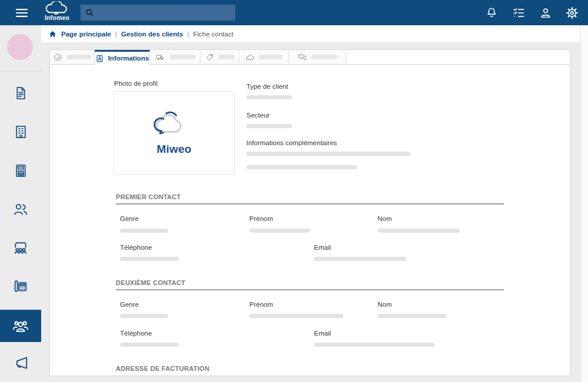  Describe the element at coordinates (492, 13) in the screenshot. I see `bell-icon` at that location.